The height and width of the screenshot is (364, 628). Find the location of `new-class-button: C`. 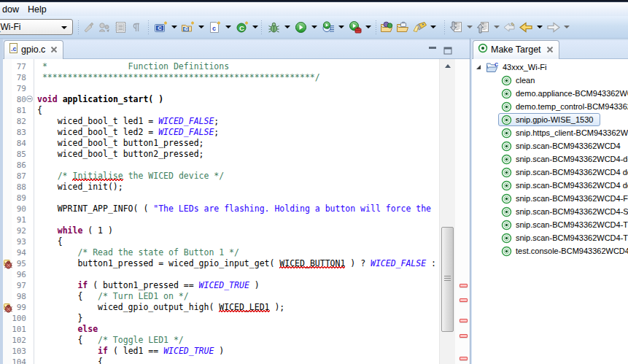

new-class-button: C is located at coordinates (242, 27).